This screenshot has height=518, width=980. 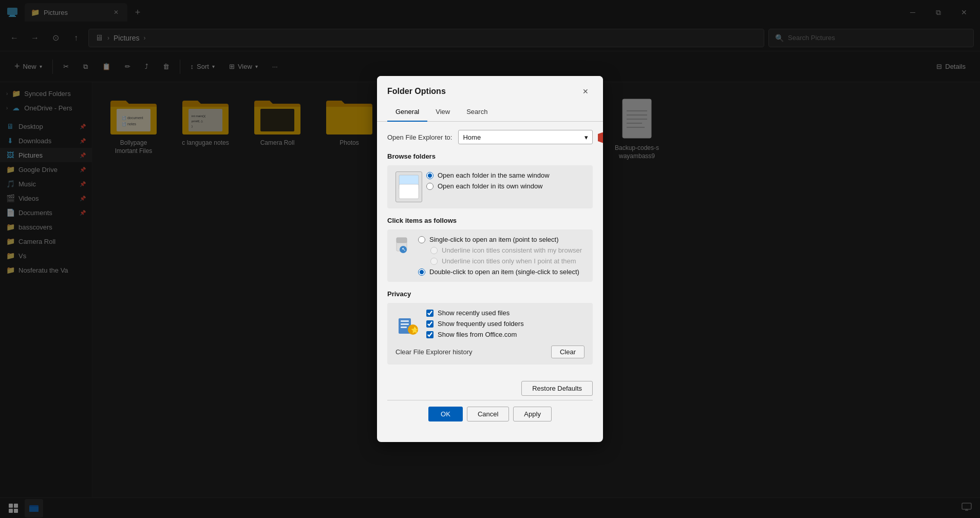 I want to click on radio-single-click-row: Single-click to open an item (point to s…, so click(x=501, y=239).